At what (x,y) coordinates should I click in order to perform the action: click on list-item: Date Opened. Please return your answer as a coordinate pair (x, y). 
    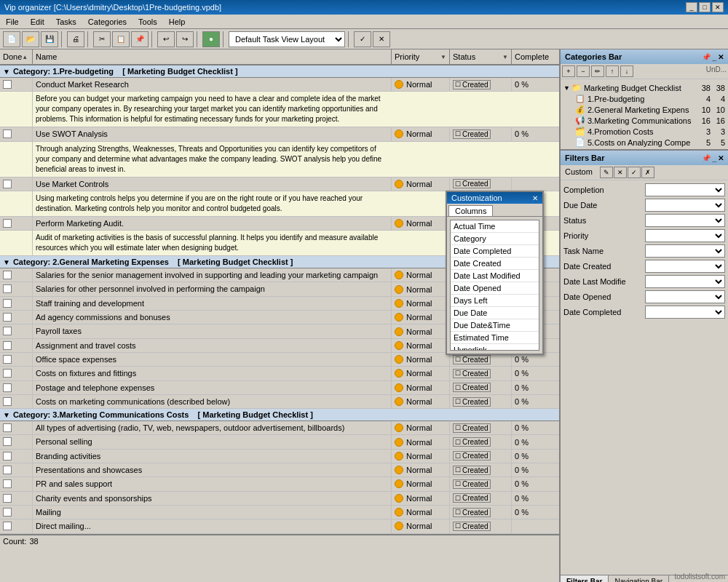
    Looking at the image, I should click on (495, 288).